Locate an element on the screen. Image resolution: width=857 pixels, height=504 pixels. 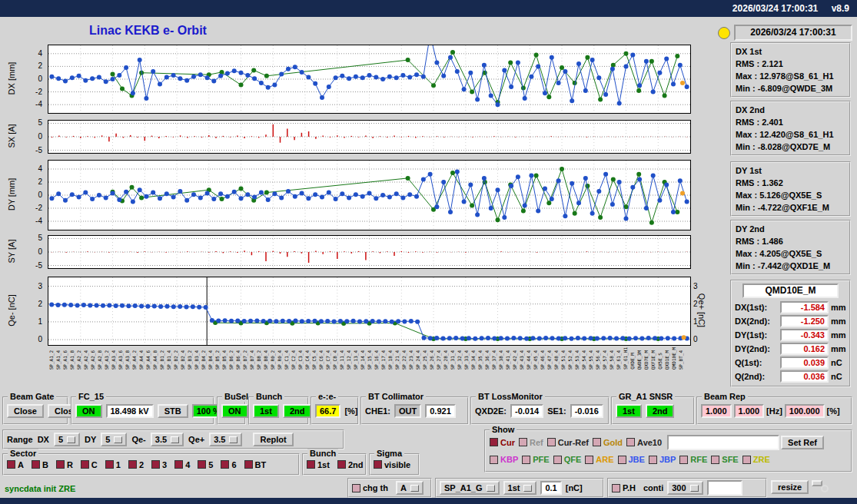
bunch-1st-button: 1st is located at coordinates (266, 411).